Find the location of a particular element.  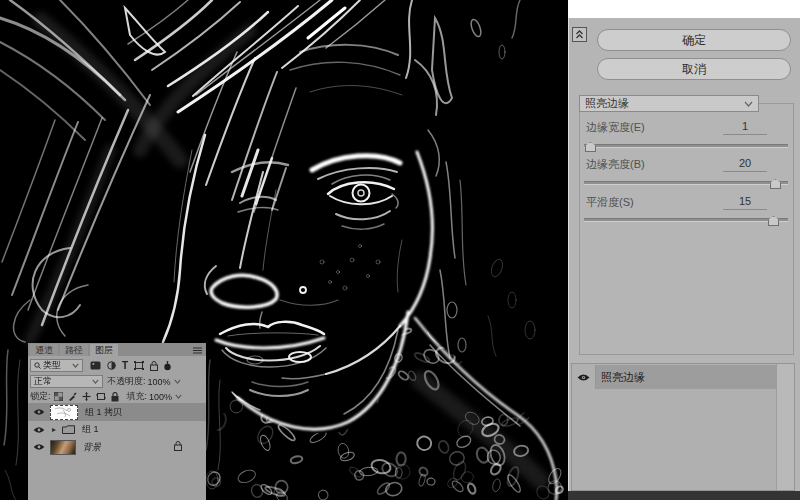

edge-width-value: 1 is located at coordinates (745, 128).